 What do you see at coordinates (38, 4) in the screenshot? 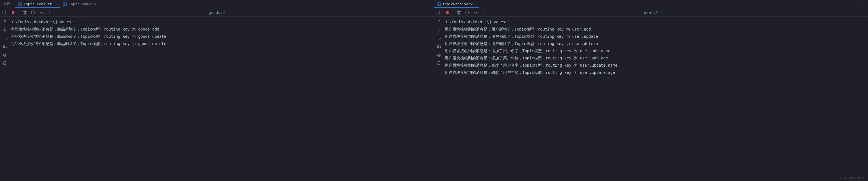
I see `tab-topic-receiver1: TopicReceiver1 ✕` at bounding box center [38, 4].